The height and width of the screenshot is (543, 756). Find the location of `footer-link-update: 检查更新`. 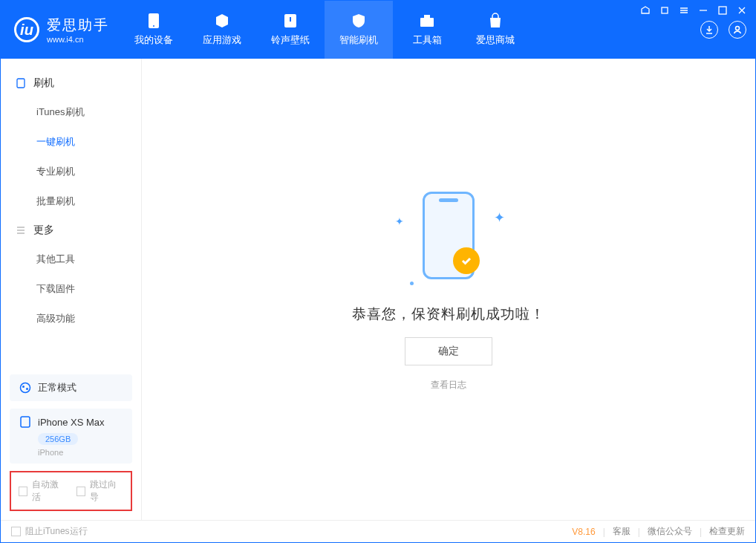

footer-link-update: 检查更新 is located at coordinates (727, 532).